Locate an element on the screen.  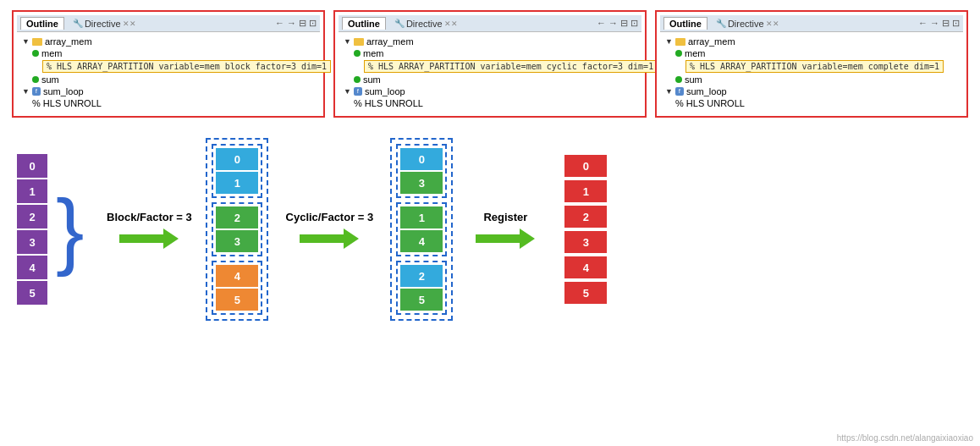
block-cell: 5 is located at coordinates (237, 300).